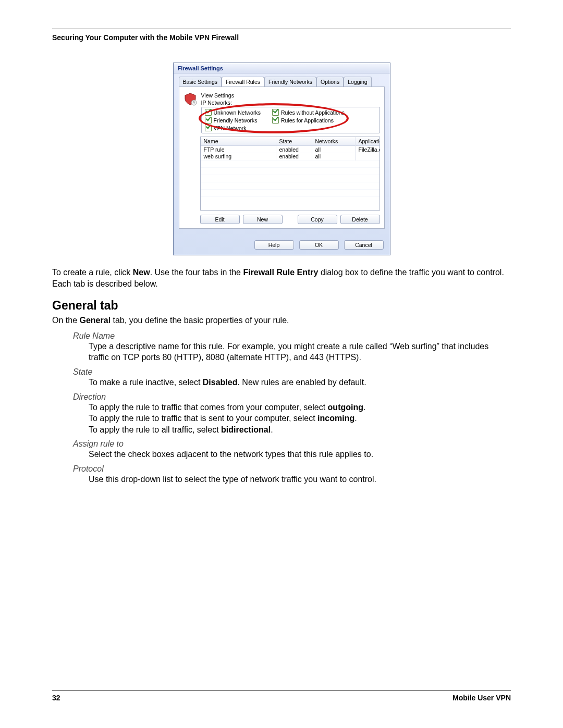 The image size is (563, 728). I want to click on cancel-button: Cancel, so click(364, 245).